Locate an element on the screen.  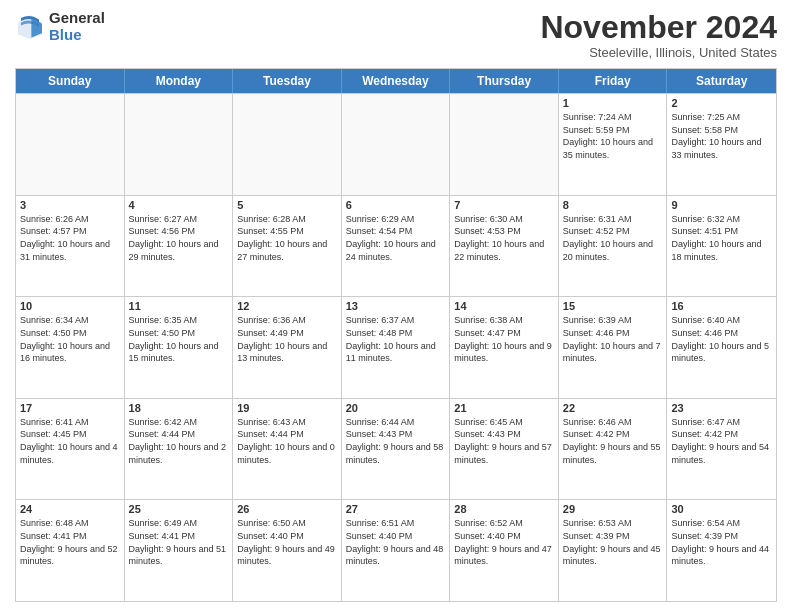
day-info: Sunrise: 6:30 AM Sunset: 4:53 PM Dayligh… is located at coordinates (504, 238).